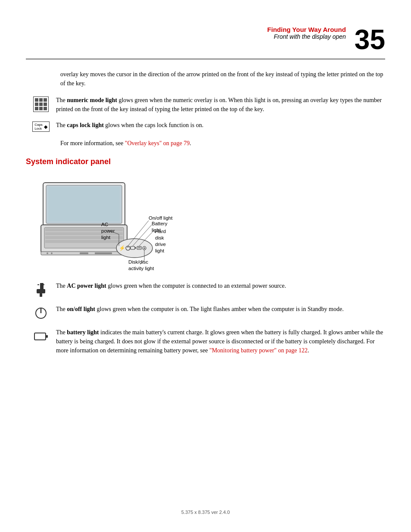  Describe the element at coordinates (41, 126) in the screenshot. I see `caps-lock-icon-cell: CapsLock ◆` at that location.